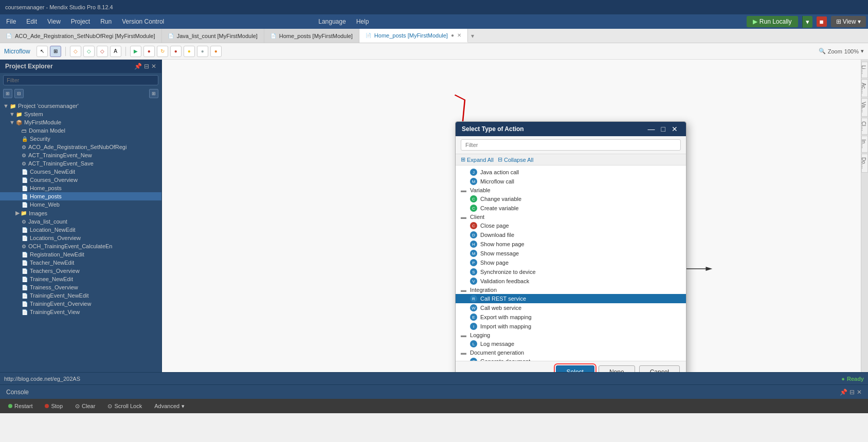 The height and width of the screenshot is (442, 868). I want to click on sidebar-grid-view: ⊞, so click(154, 94).